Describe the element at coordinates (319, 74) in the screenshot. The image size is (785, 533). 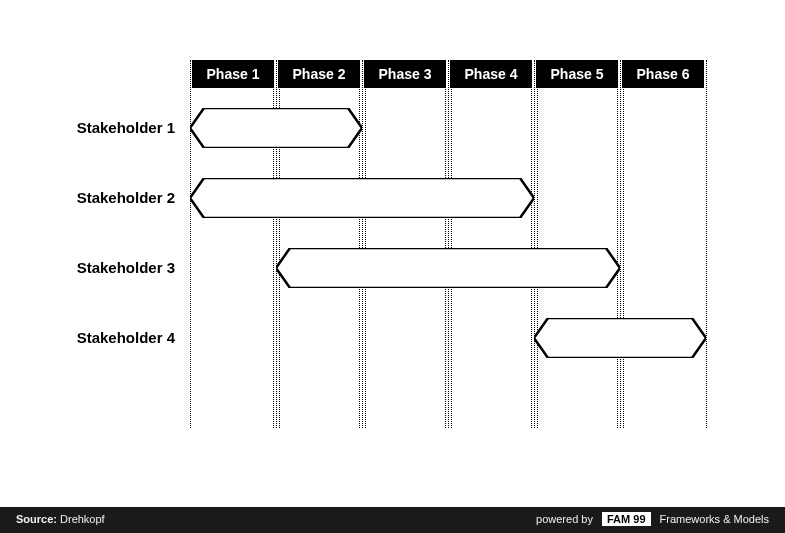
I see `phase-header: Phase 2` at that location.